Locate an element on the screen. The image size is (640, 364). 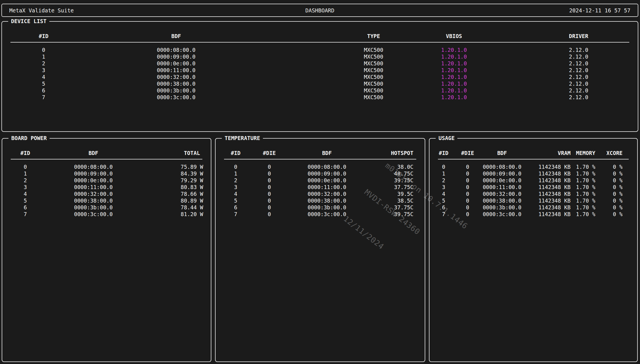
temperature-cell: 1 is located at coordinates (236, 174).